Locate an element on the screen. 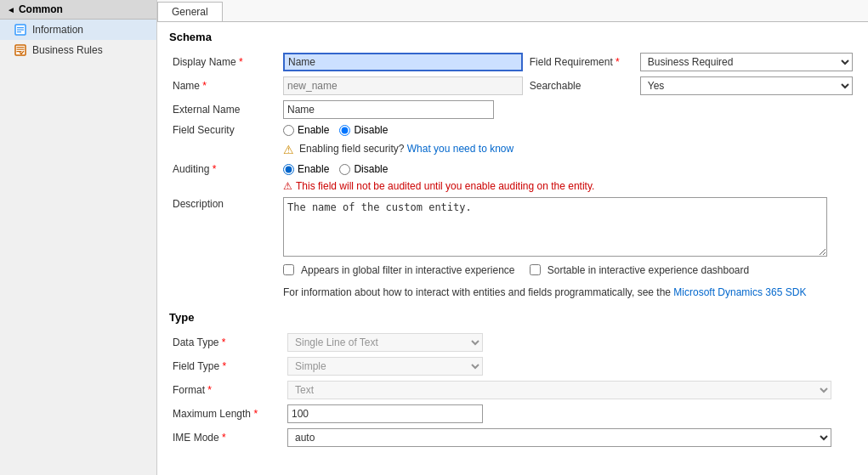 This screenshot has height=475, width=868. field-security-link: What you need to know is located at coordinates (461, 149).